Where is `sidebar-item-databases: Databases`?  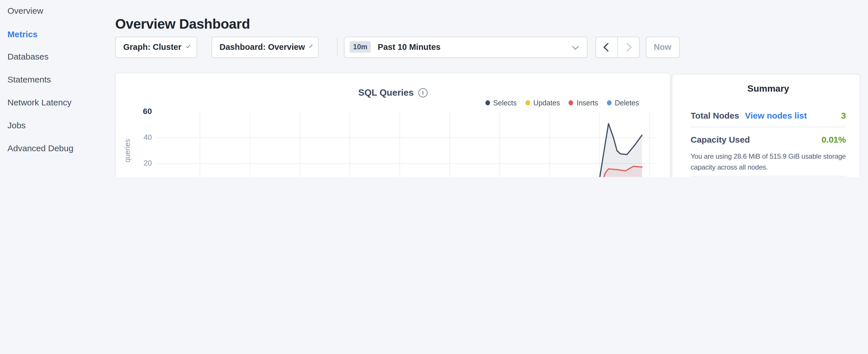
sidebar-item-databases: Databases is located at coordinates (28, 57).